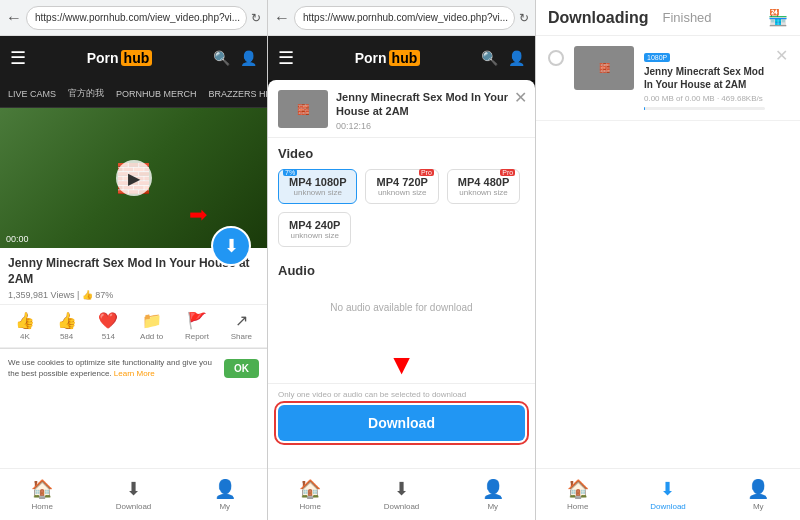 This screenshot has height=520, width=800. What do you see at coordinates (310, 494) in the screenshot?
I see `nav-home-2: 🏠 Home` at bounding box center [310, 494].